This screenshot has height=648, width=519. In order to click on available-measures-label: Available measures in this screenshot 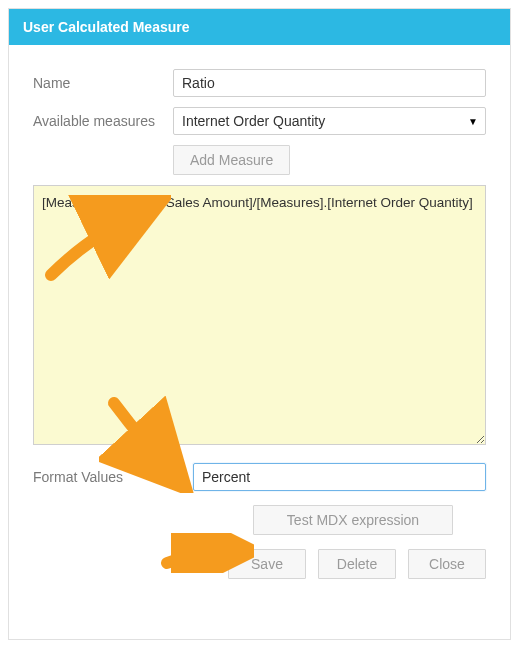, I will do `click(103, 121)`.